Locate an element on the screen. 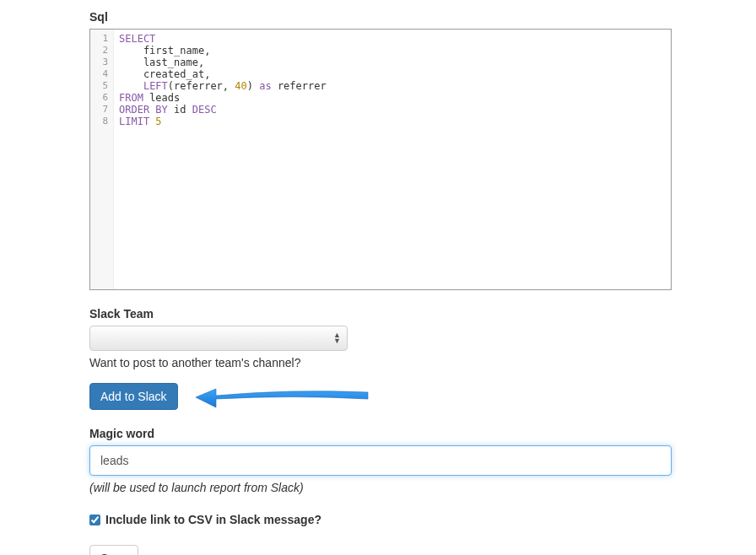 The width and height of the screenshot is (756, 555). include-csv-checkbox is located at coordinates (94, 520).